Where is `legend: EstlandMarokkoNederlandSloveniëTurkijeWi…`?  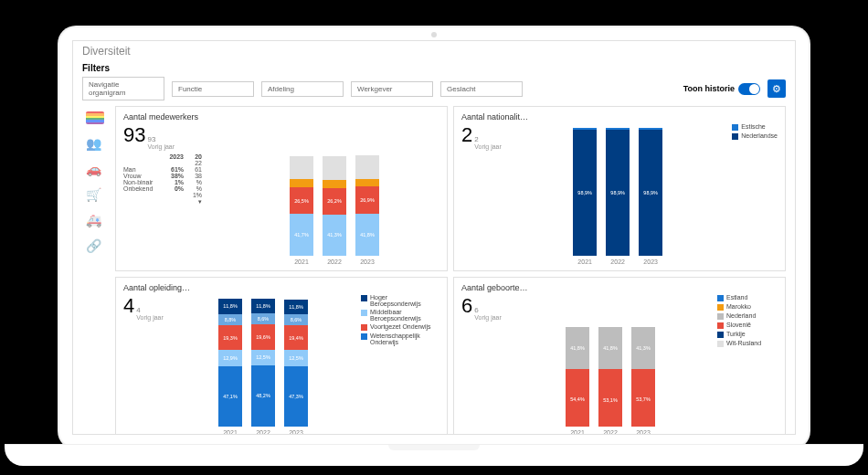
legend: EstlandMarokkoNederlandSloveniëTurkijeWi… is located at coordinates (746, 364).